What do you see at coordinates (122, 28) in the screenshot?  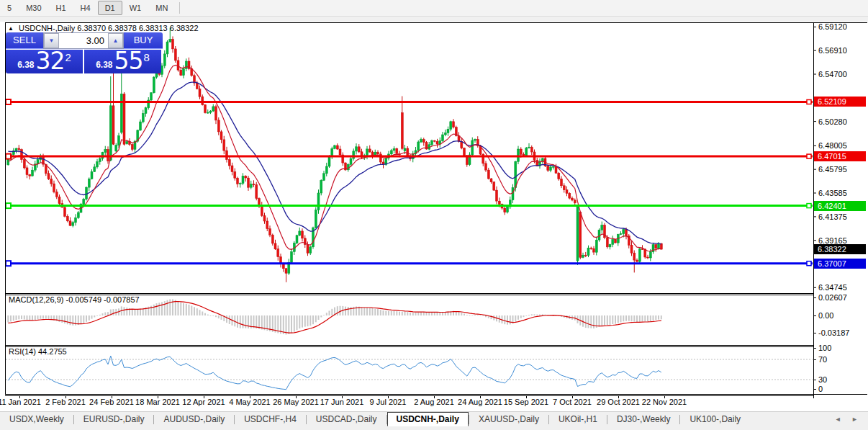 I see `ohlc-high: 6.38378` at bounding box center [122, 28].